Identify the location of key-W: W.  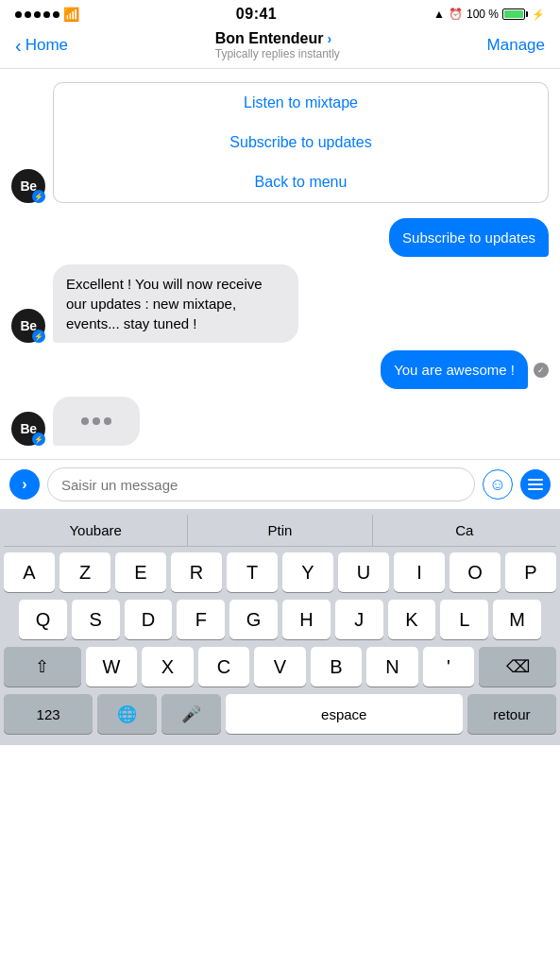
(111, 667).